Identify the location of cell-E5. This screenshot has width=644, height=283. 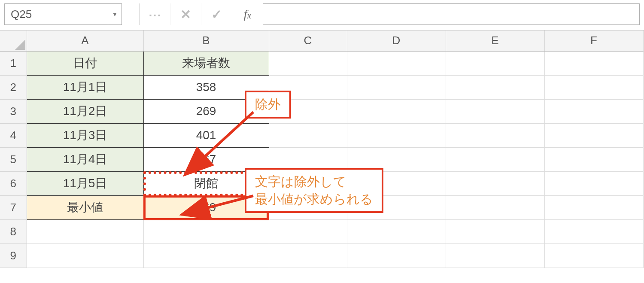
(495, 159).